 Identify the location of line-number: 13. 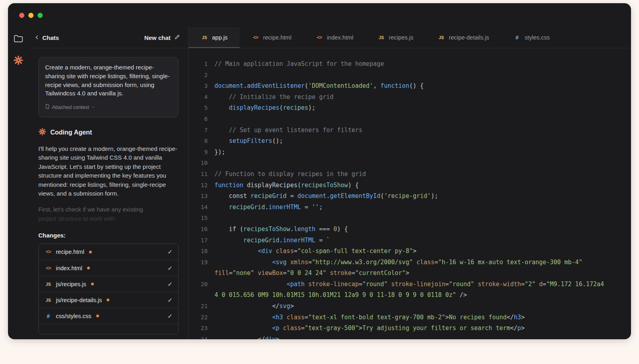
(198, 196).